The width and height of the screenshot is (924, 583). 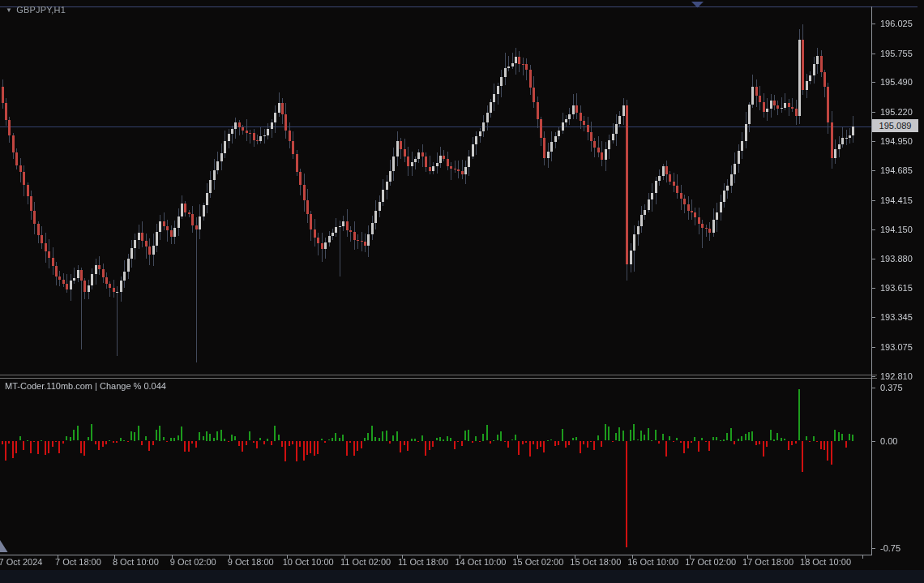 What do you see at coordinates (36, 10) in the screenshot?
I see `symbol-timeframe-label: ▼GBPJPY,H1` at bounding box center [36, 10].